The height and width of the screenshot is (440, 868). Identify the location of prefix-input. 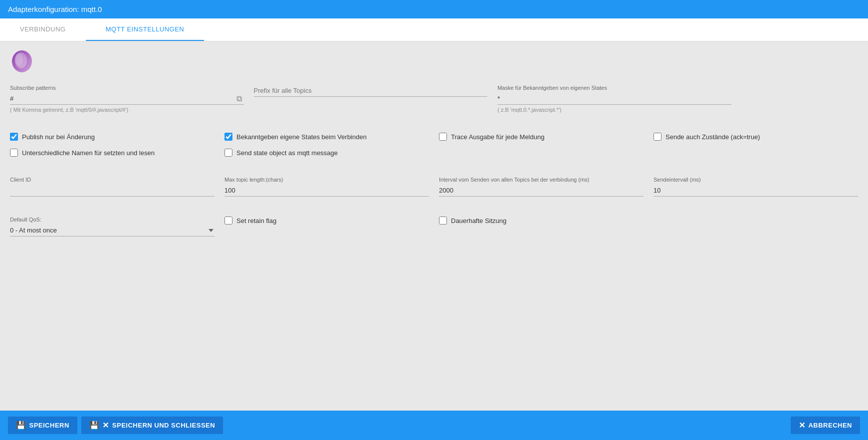
(371, 91).